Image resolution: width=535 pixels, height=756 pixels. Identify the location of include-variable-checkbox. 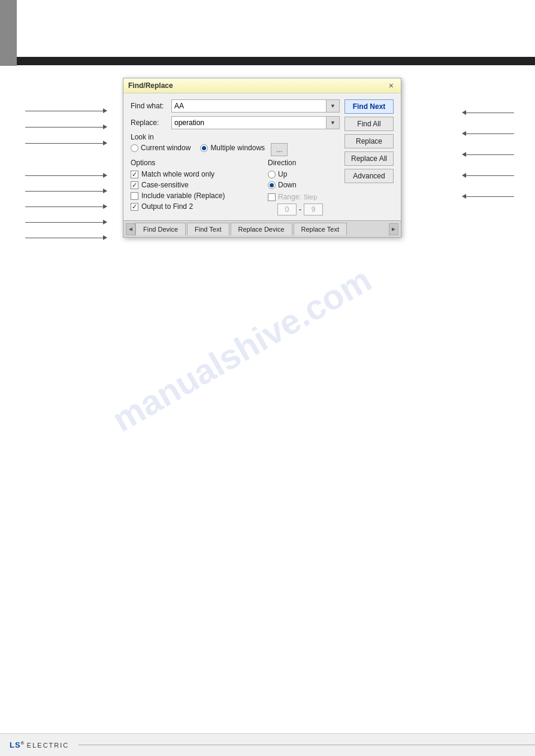
(134, 196).